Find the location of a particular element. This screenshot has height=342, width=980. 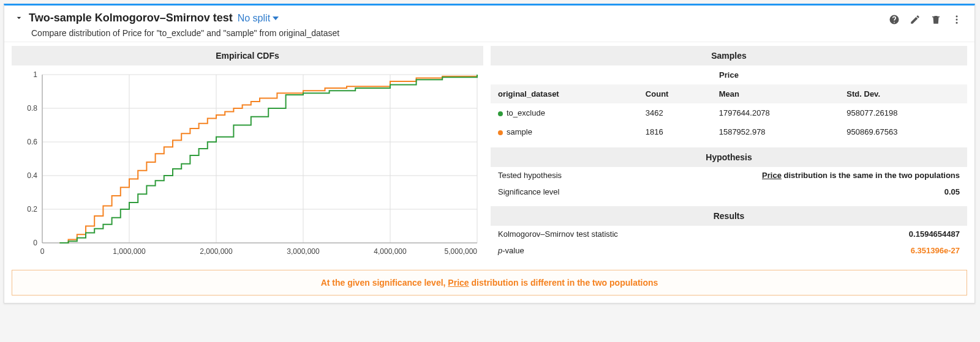

more-icon is located at coordinates (957, 20).